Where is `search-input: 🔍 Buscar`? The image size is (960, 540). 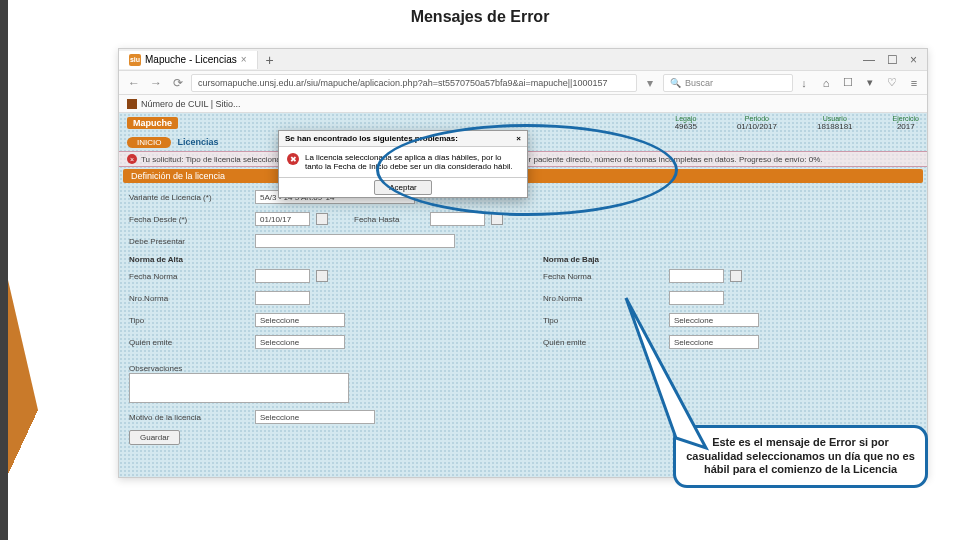
search-input: 🔍 Buscar is located at coordinates (728, 83).